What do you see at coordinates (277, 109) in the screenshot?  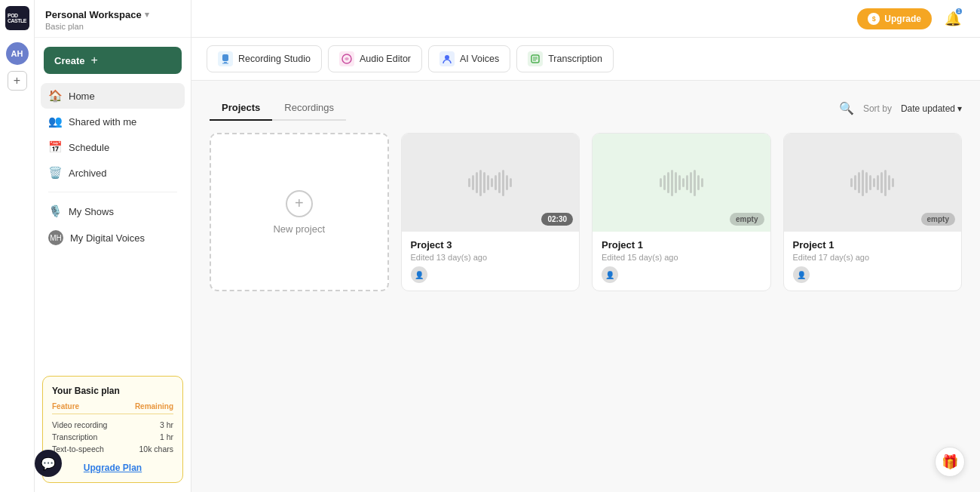 I see `tabs: Projects Recordings` at bounding box center [277, 109].